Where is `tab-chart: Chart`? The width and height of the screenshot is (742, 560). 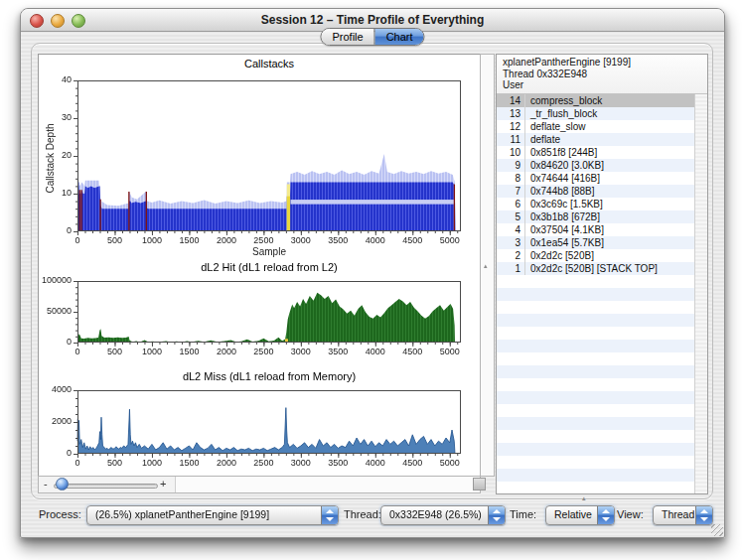 tab-chart: Chart is located at coordinates (399, 37).